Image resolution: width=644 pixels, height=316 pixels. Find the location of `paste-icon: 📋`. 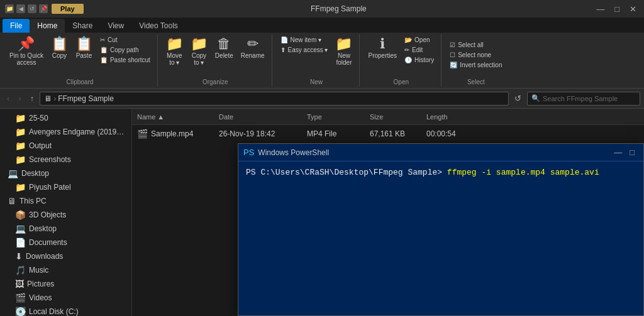

paste-icon: 📋 is located at coordinates (84, 44).